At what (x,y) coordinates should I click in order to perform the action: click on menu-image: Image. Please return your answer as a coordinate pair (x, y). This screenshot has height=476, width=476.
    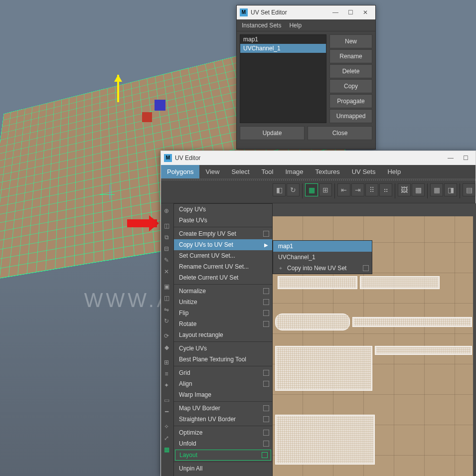
    Looking at the image, I should click on (294, 171).